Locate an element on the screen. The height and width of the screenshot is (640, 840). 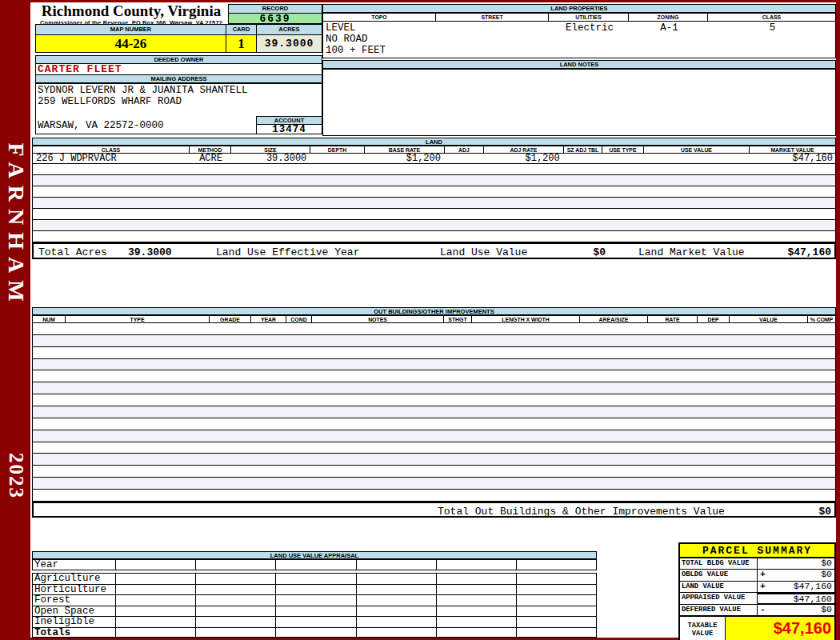
acres-value: 39.3000 is located at coordinates (290, 43).